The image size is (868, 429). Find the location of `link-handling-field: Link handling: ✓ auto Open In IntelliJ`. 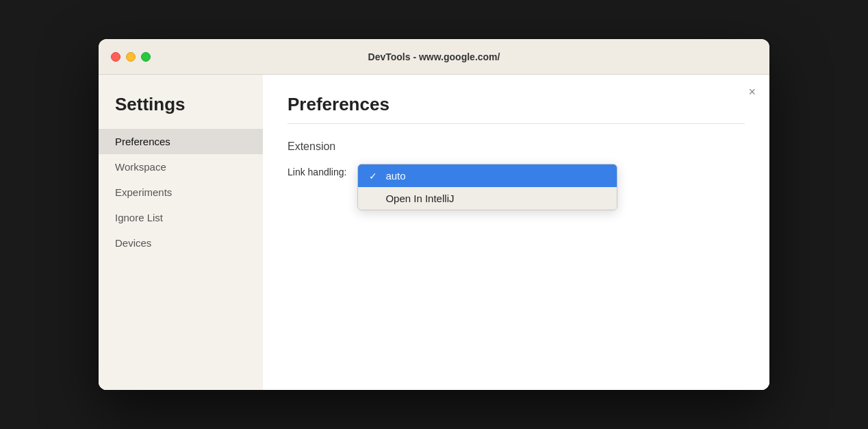

link-handling-field: Link handling: ✓ auto Open In IntelliJ is located at coordinates (516, 187).